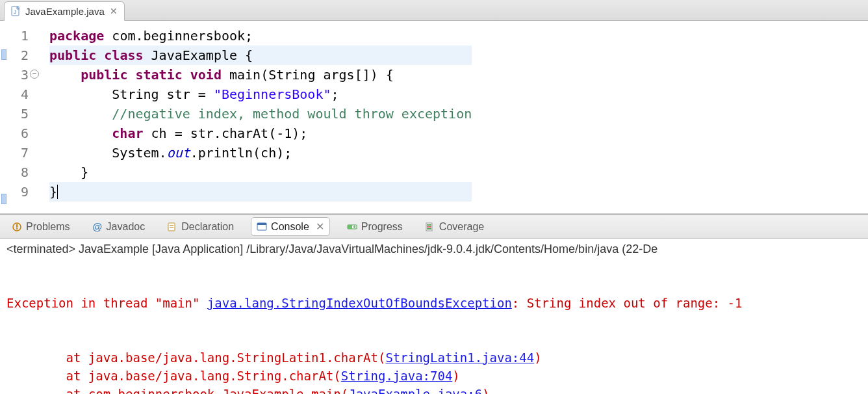 Image resolution: width=868 pixels, height=394 pixels. What do you see at coordinates (113, 11) in the screenshot?
I see `close-tab-icon: ✕` at bounding box center [113, 11].